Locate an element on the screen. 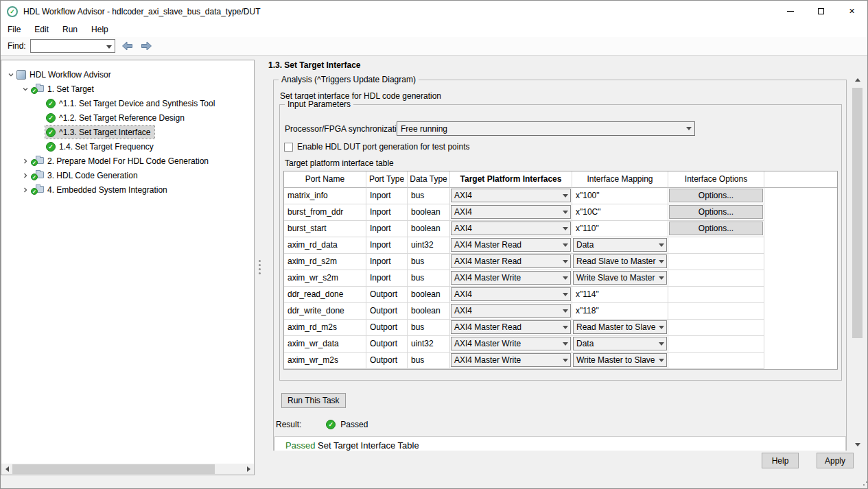 This screenshot has width=868, height=489. find-previous-button is located at coordinates (128, 46).